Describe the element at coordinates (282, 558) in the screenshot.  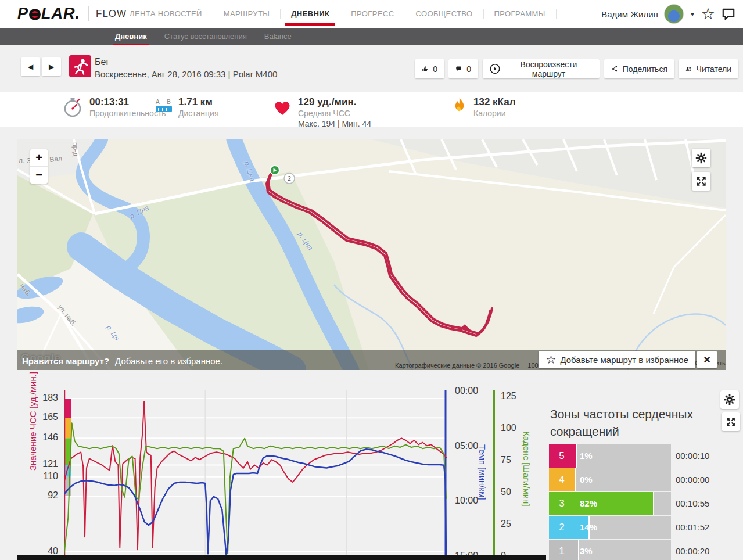
I see `chart-scrollbar` at that location.